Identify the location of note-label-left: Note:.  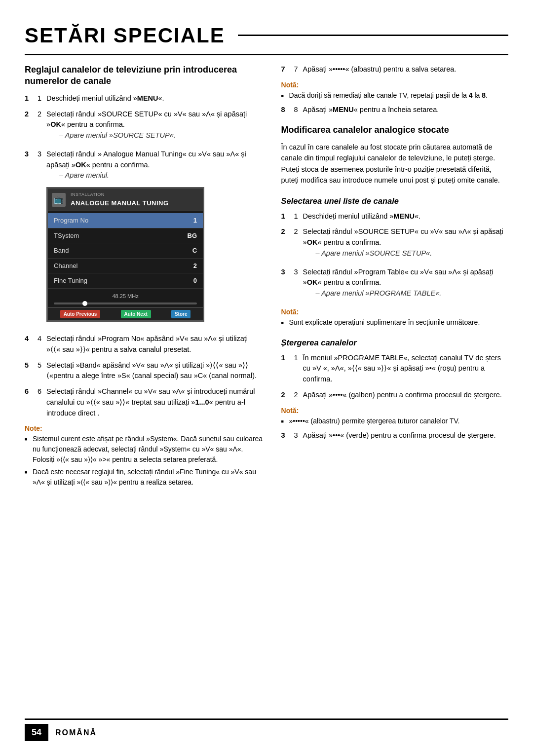
(144, 428).